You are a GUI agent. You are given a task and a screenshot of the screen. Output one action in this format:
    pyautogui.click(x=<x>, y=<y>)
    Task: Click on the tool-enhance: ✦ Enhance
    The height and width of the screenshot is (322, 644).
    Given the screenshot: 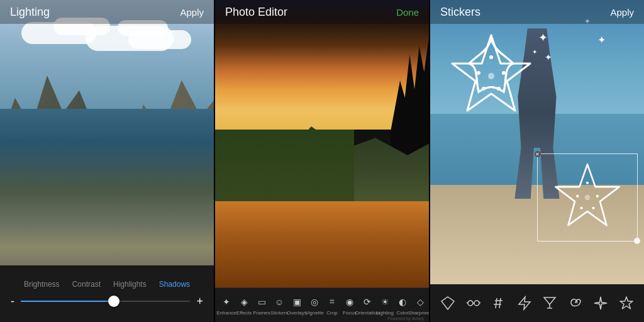 What is the action you would take?
    pyautogui.click(x=226, y=306)
    